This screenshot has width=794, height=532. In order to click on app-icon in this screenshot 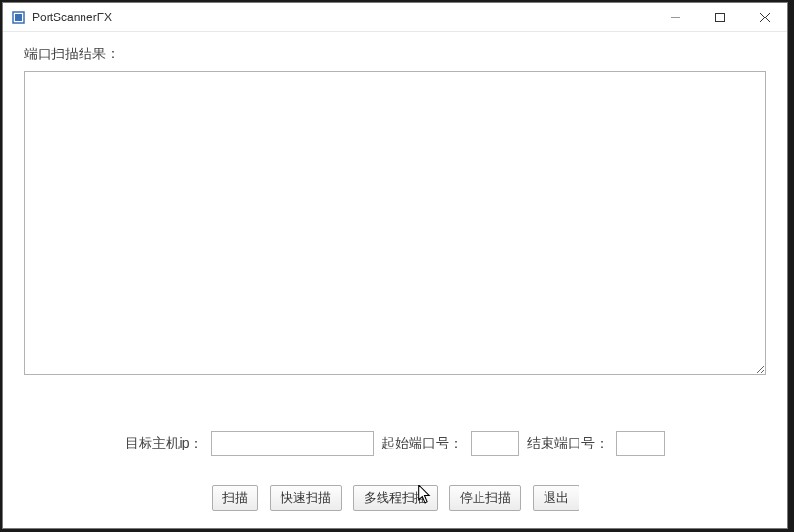, I will do `click(18, 17)`.